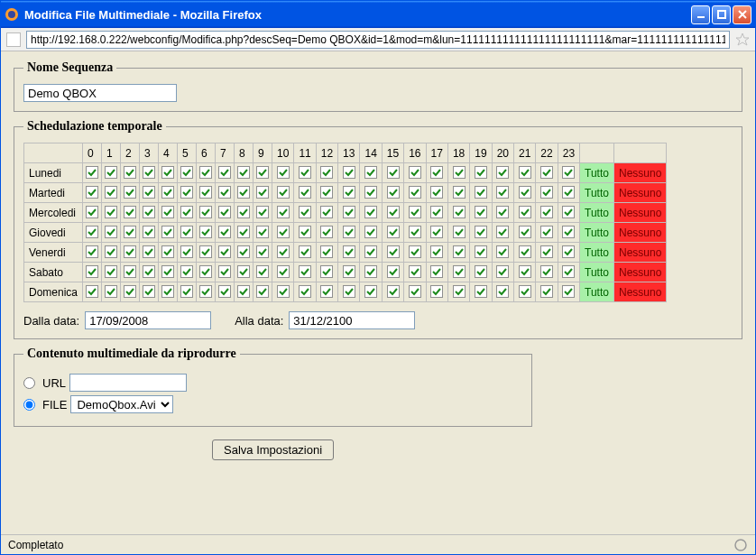 Image resolution: width=756 pixels, height=555 pixels. What do you see at coordinates (352, 320) in the screenshot?
I see `to-date-input` at bounding box center [352, 320].